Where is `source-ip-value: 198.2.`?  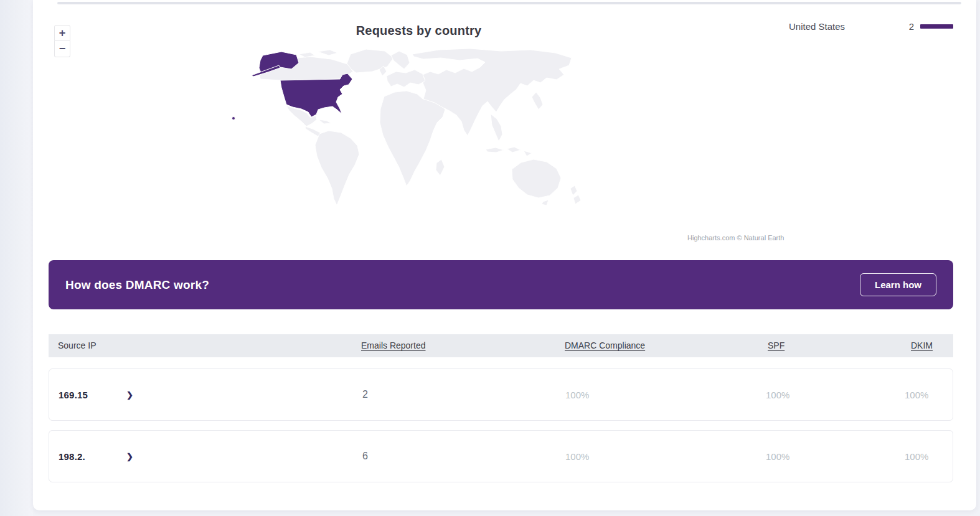
source-ip-value: 198.2. is located at coordinates (72, 457).